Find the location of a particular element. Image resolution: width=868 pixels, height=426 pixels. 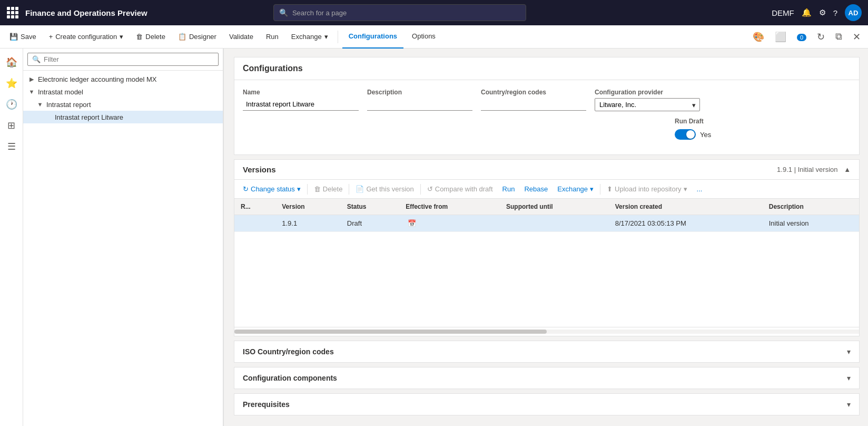

cell-effective-from: 📅 is located at coordinates (450, 224).